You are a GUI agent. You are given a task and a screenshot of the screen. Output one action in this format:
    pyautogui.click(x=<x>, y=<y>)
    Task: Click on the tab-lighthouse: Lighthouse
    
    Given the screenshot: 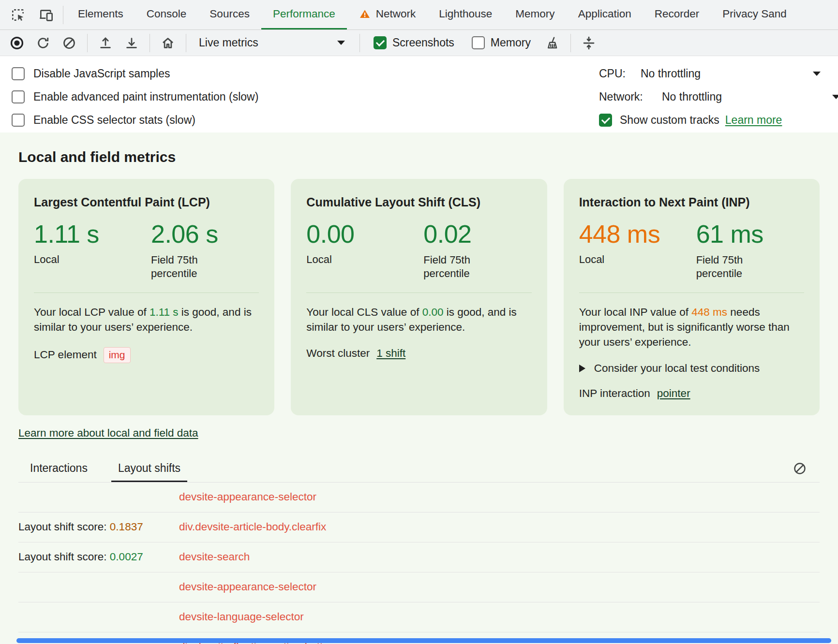 What is the action you would take?
    pyautogui.click(x=465, y=15)
    